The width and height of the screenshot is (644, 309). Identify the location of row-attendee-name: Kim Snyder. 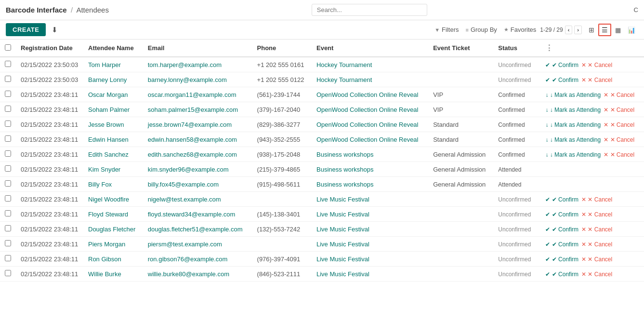
(113, 170).